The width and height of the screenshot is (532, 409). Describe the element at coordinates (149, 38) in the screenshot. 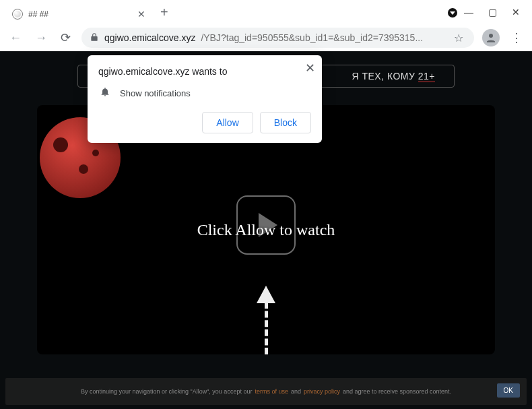

I see `url-host: qgiwo.emicalcove.xyz` at that location.